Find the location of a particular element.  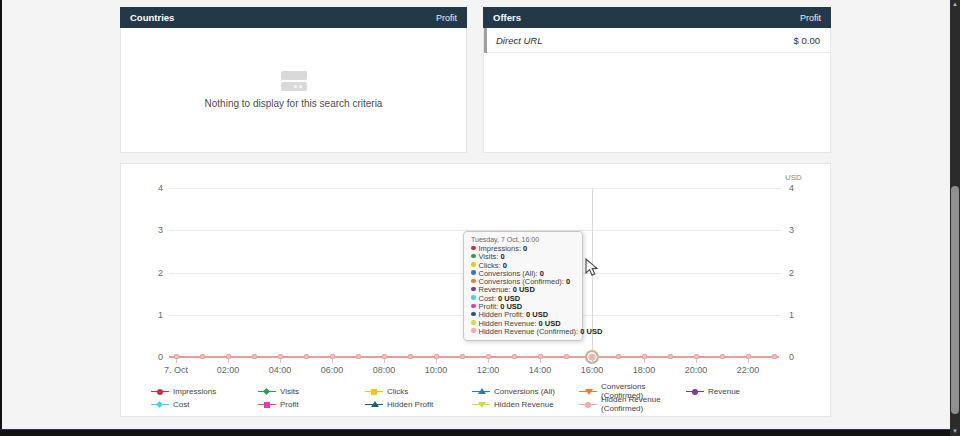

offer-profit-value: $ 0.00 is located at coordinates (807, 40).